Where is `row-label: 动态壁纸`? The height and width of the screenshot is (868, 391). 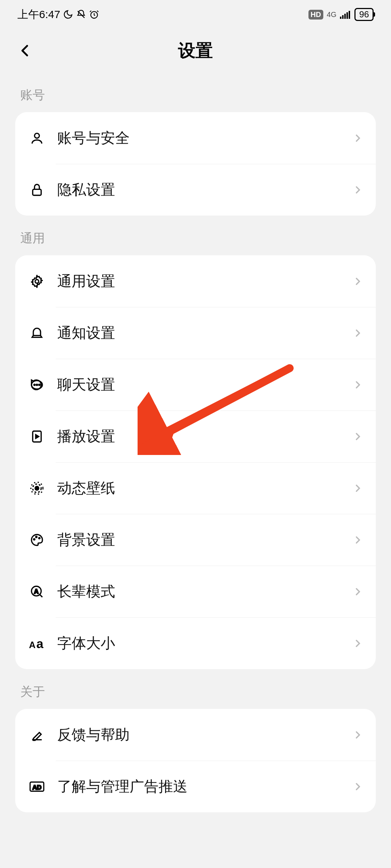 row-label: 动态壁纸 is located at coordinates (205, 488).